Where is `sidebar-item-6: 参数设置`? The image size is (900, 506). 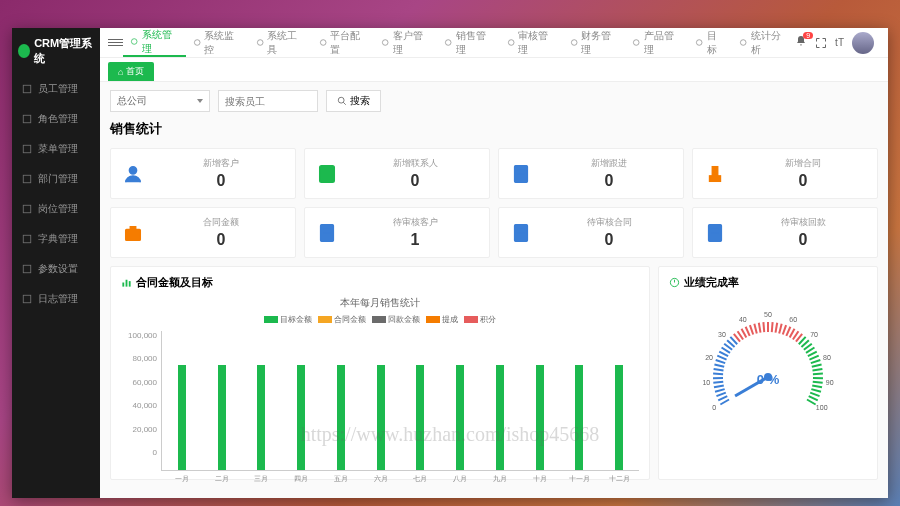 sidebar-item-6: 参数设置 is located at coordinates (56, 269).